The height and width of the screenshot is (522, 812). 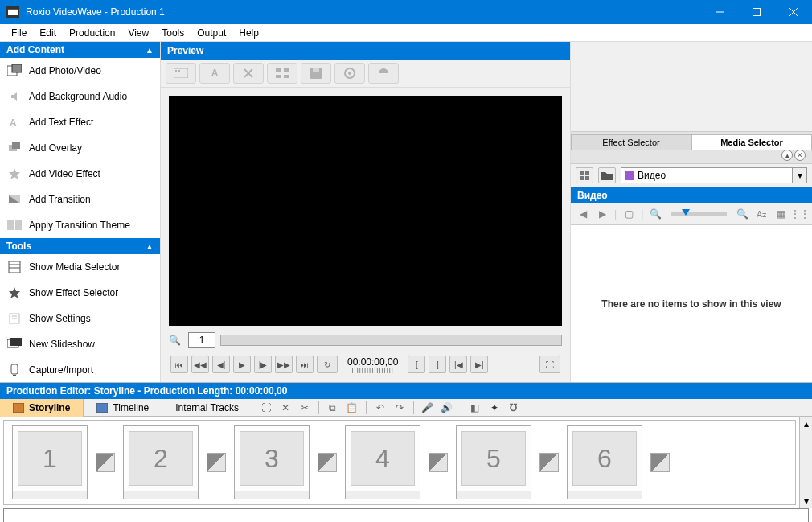 I want to click on export-icon, so click(x=383, y=73).